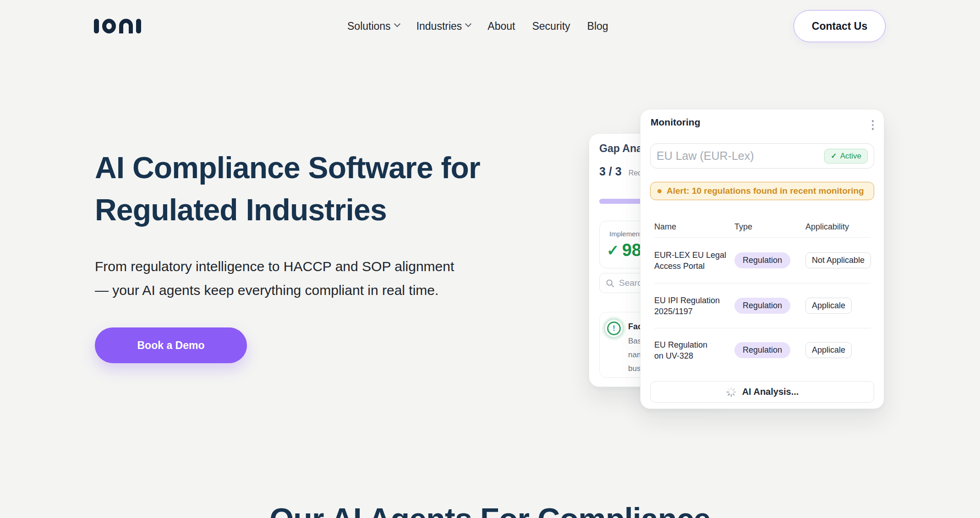  What do you see at coordinates (839, 26) in the screenshot?
I see `contact-us-button: Contact Us` at bounding box center [839, 26].